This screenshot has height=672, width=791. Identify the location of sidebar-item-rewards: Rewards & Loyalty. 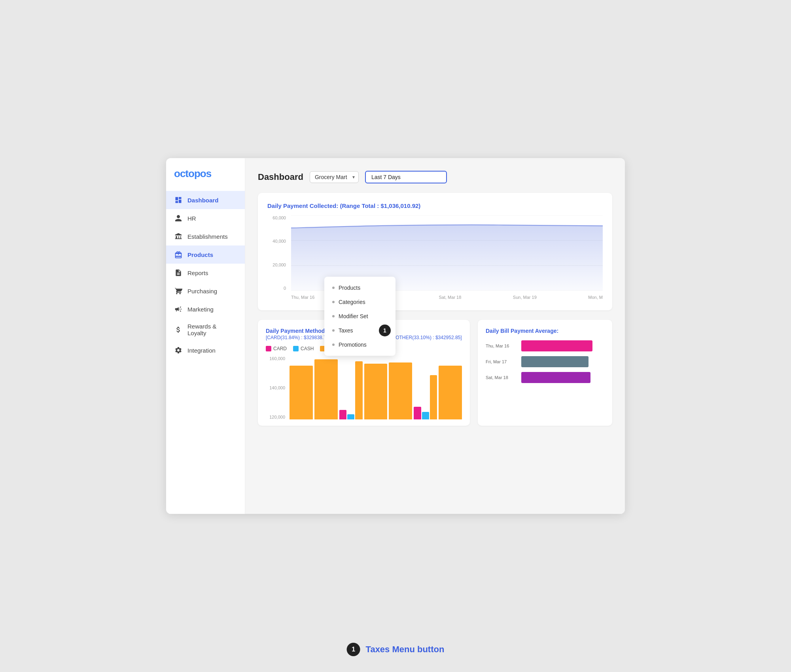
(206, 330).